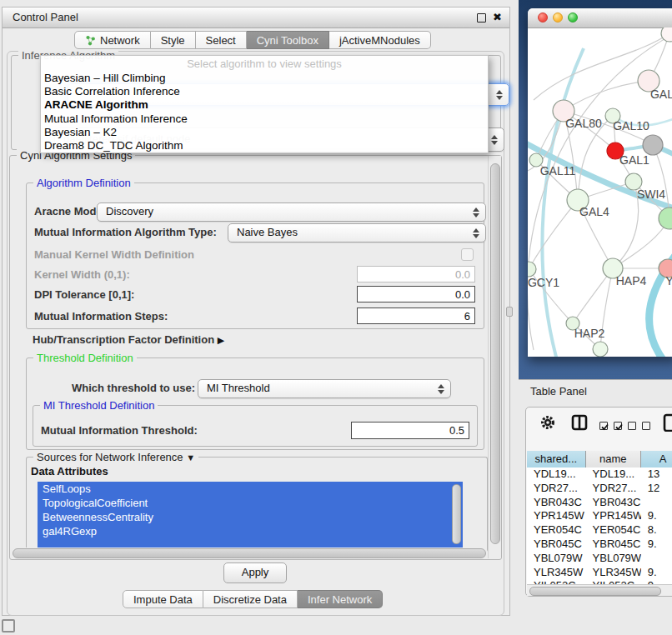  Describe the element at coordinates (70, 212) in the screenshot. I see `aracne-mode-label: Aracne Mode:` at that location.